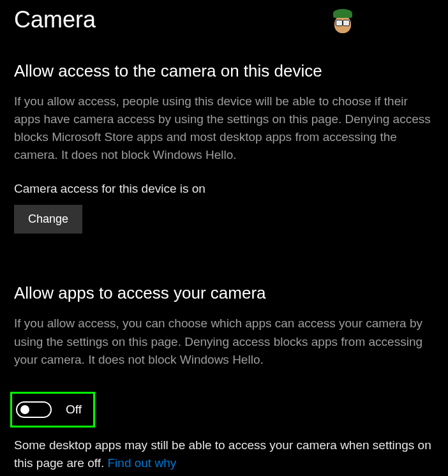 The image size is (448, 476). Describe the element at coordinates (225, 20) in the screenshot. I see `page-title: Camera` at that location.